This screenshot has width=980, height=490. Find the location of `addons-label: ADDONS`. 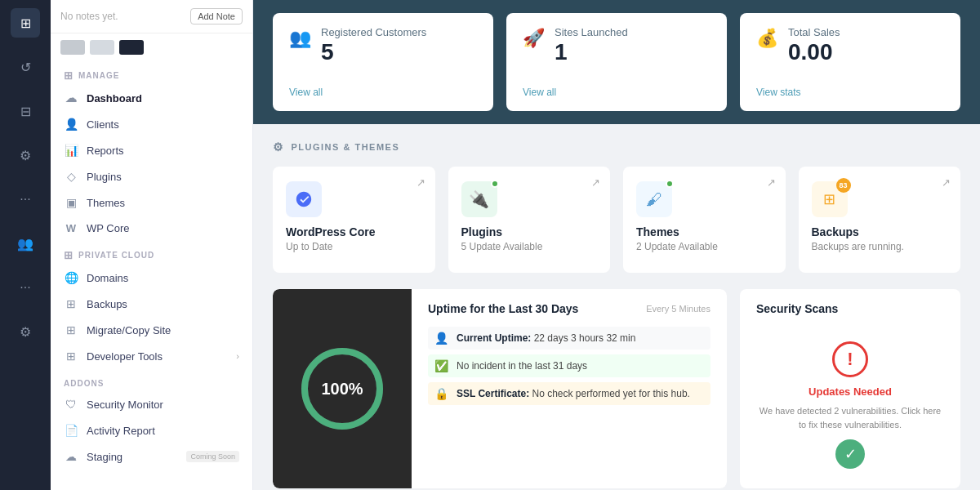

addons-label: ADDONS is located at coordinates (152, 381).